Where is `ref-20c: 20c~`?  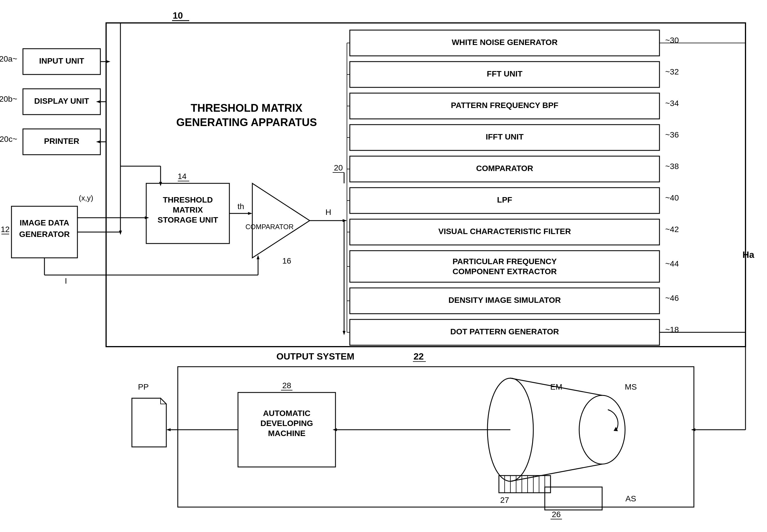 ref-20c: 20c~ is located at coordinates (9, 139).